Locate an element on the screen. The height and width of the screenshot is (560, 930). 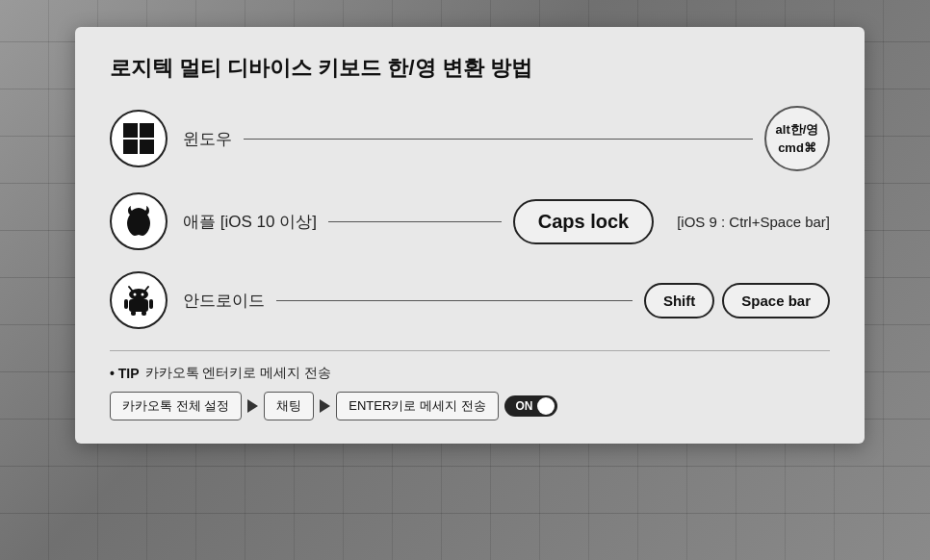
spacebar-badge: Space bar is located at coordinates (776, 300).